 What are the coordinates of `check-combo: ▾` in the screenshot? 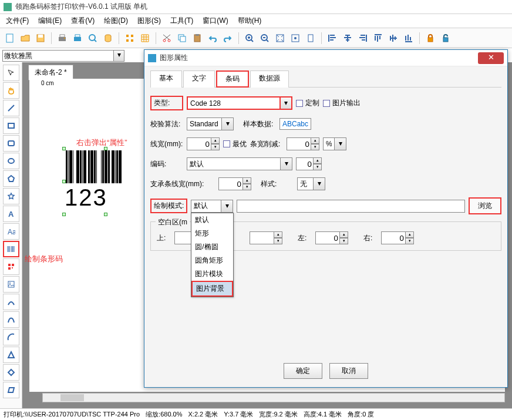 It's located at (210, 124).